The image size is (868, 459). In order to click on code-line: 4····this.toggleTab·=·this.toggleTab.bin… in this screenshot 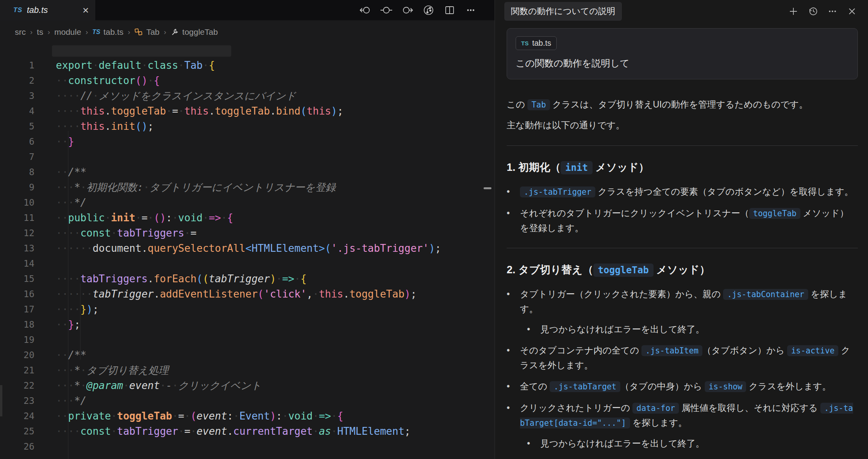, I will do `click(247, 111)`.